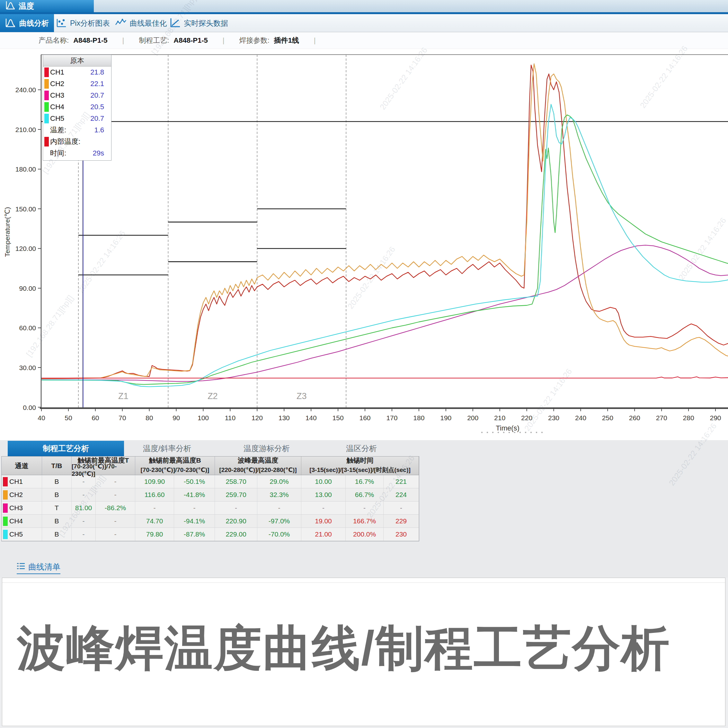 The height and width of the screenshot is (728, 728). I want to click on svg-text: 70, so click(122, 418).